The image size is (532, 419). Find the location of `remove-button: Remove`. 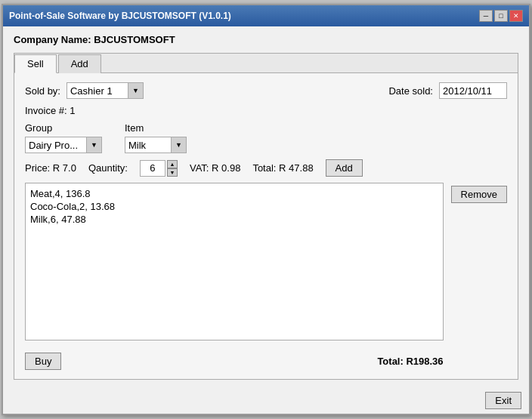

remove-button: Remove is located at coordinates (479, 195).